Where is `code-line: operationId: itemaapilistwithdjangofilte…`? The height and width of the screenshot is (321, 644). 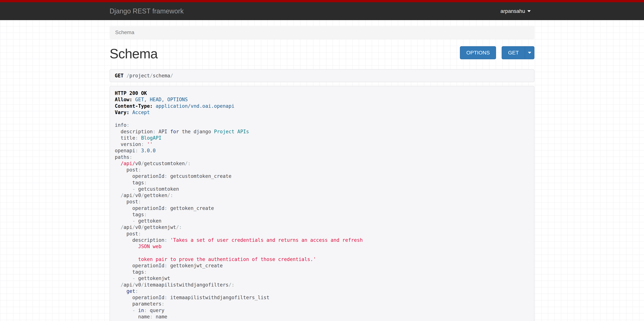
code-line: operationId: itemaapilistwithdjangofilte… is located at coordinates (322, 298).